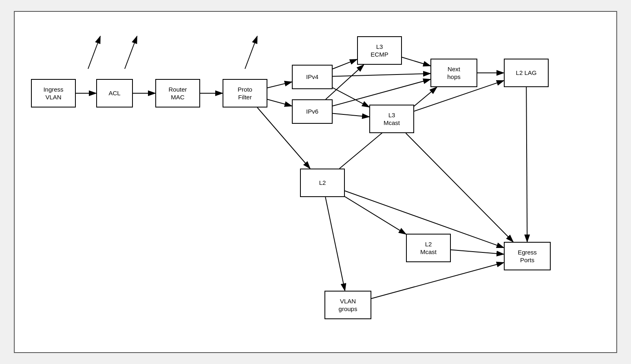 The image size is (631, 364). What do you see at coordinates (348, 305) in the screenshot?
I see `node-vlan-groups: VLAN groups` at bounding box center [348, 305].